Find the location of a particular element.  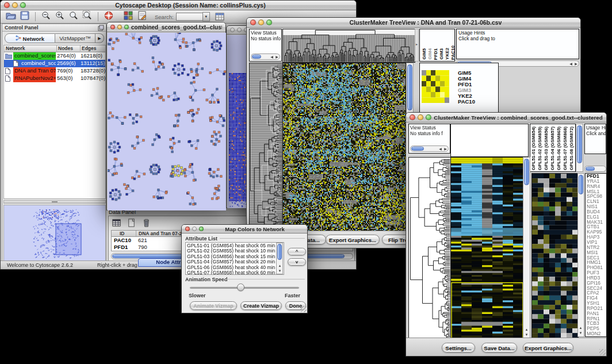

treeview2-titlebar: ClusterMaker TreeView : combined_scores_… is located at coordinates (506, 117).